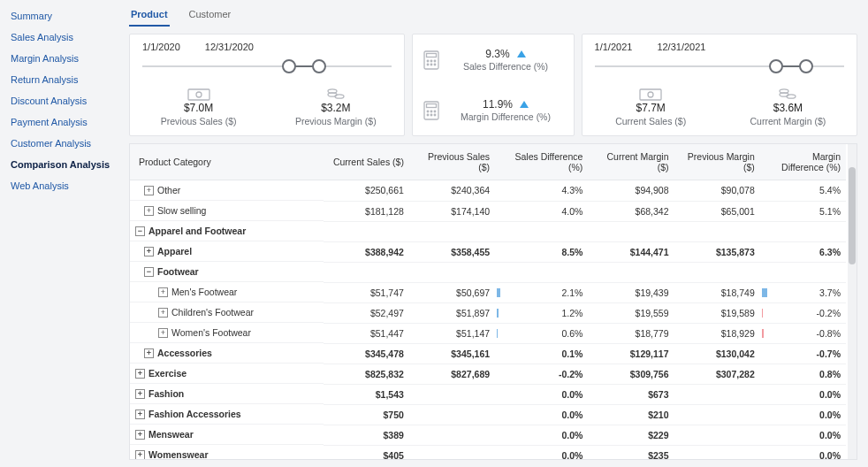  I want to click on category-name: Apparel, so click(175, 251).